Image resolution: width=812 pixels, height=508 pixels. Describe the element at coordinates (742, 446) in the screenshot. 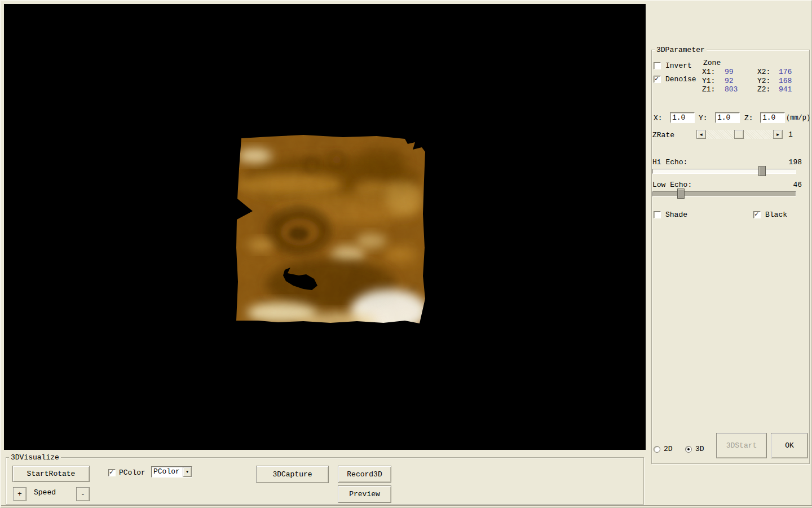

I see `start3d-button: 3DStart` at that location.